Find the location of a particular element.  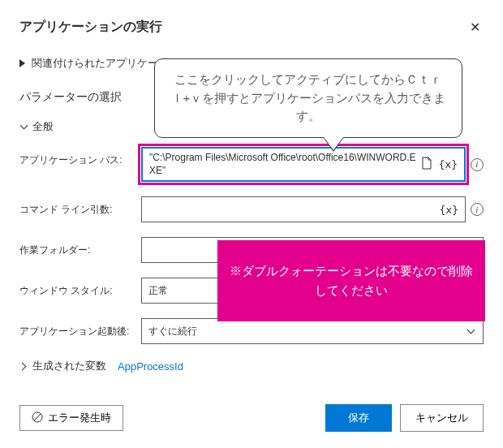

callout-tooltip: ここをクリックしてアクティブにしてからＣｔｒｌ+ｖを押すとアプリケーションパスを… is located at coordinates (308, 98).